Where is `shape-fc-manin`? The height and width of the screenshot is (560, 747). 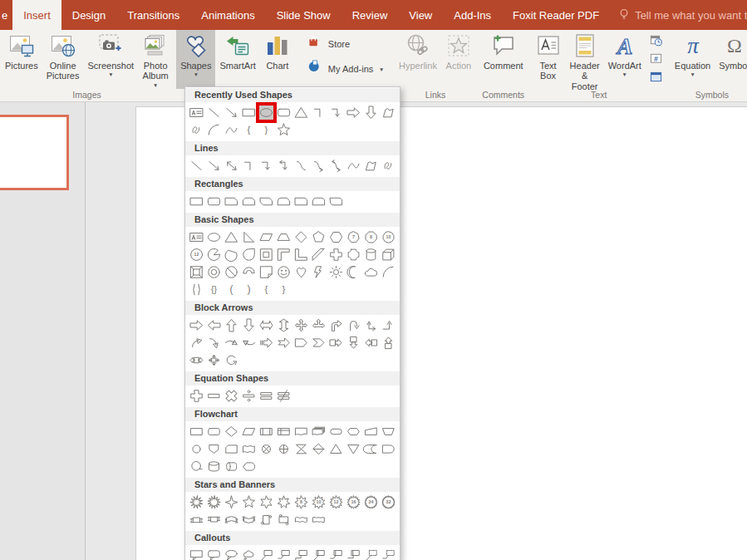 shape-fc-manin is located at coordinates (371, 432).